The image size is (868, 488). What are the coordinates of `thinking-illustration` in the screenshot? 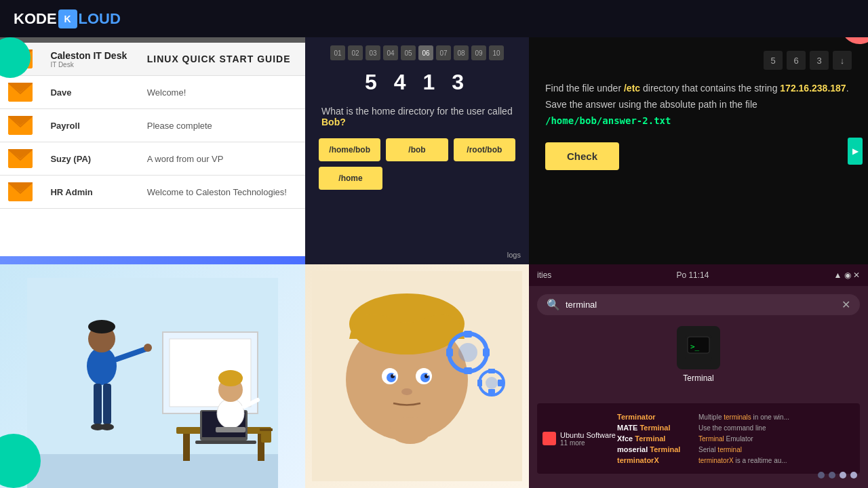 It's located at (417, 376).